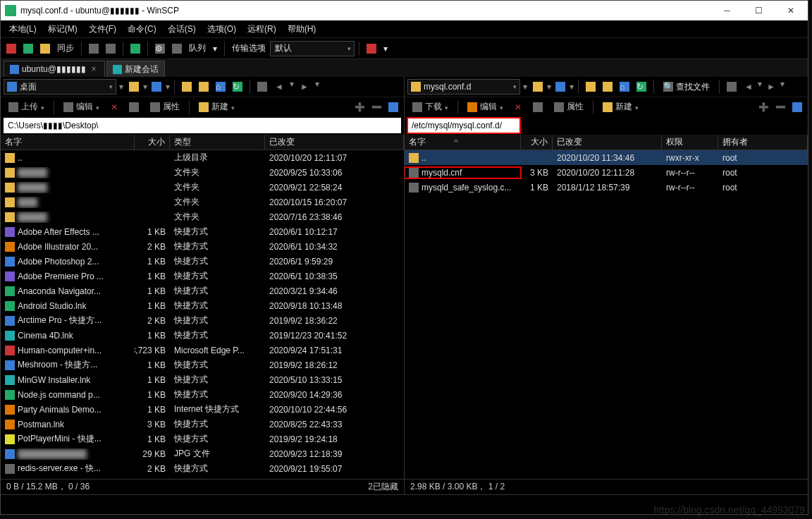  What do you see at coordinates (262, 87) in the screenshot?
I see `local-tree-icon` at bounding box center [262, 87].